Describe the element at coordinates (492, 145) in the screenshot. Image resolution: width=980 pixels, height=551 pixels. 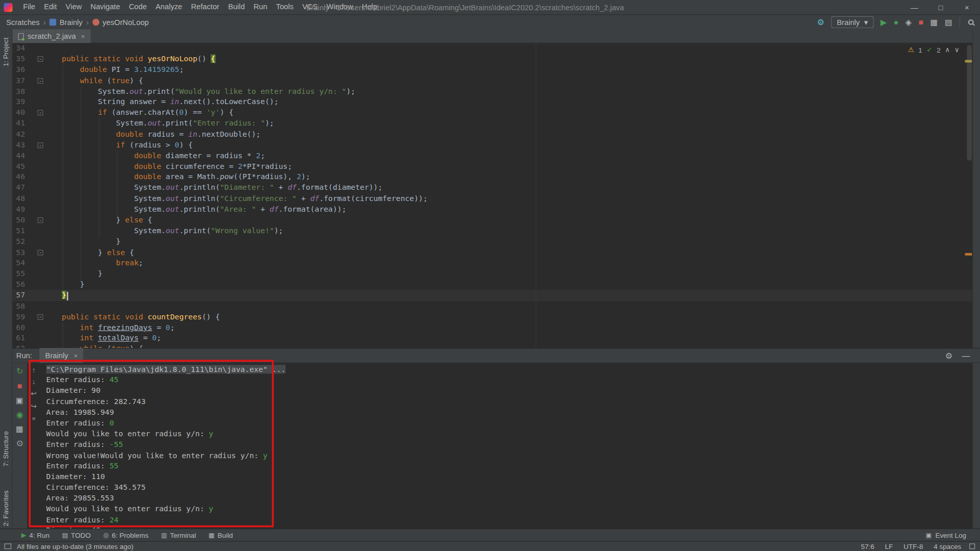
I see `code-line: 43- if (radius > 0) {` at that location.